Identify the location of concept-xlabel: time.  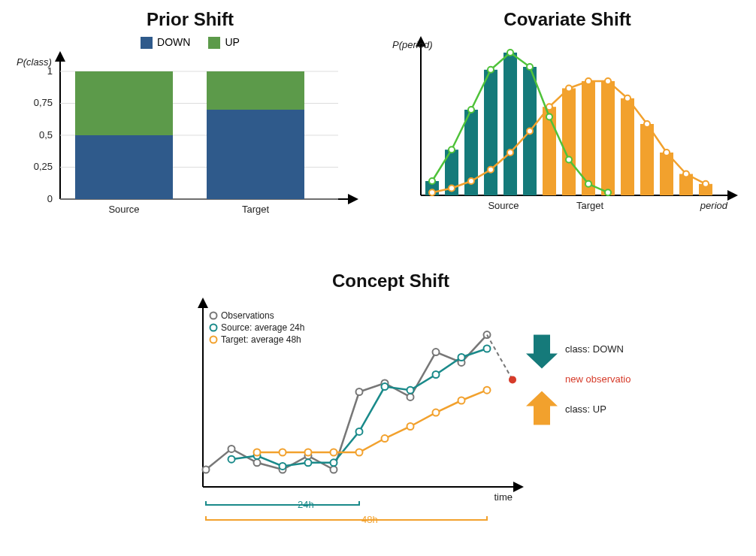
(503, 497).